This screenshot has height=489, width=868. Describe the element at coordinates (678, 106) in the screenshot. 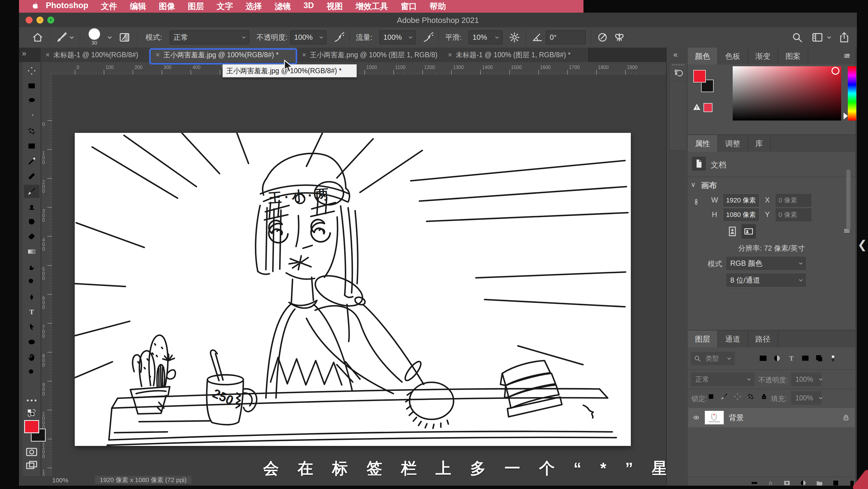

I see `history-dock` at that location.